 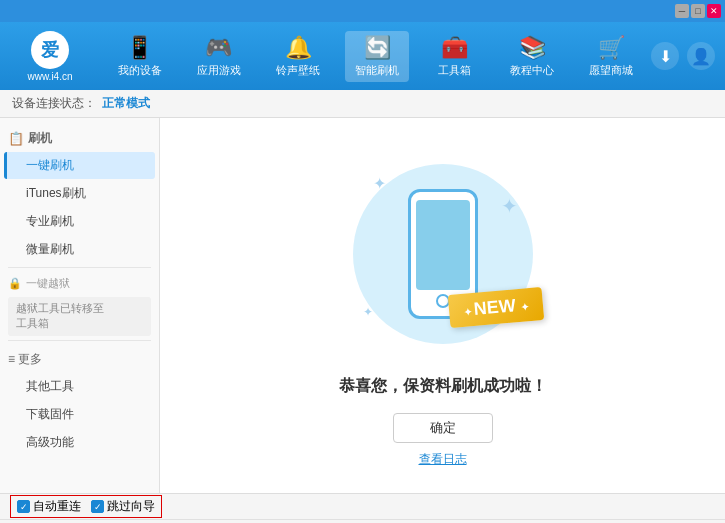 What do you see at coordinates (126, 104) in the screenshot?
I see `status-value: 正常模式` at bounding box center [126, 104].